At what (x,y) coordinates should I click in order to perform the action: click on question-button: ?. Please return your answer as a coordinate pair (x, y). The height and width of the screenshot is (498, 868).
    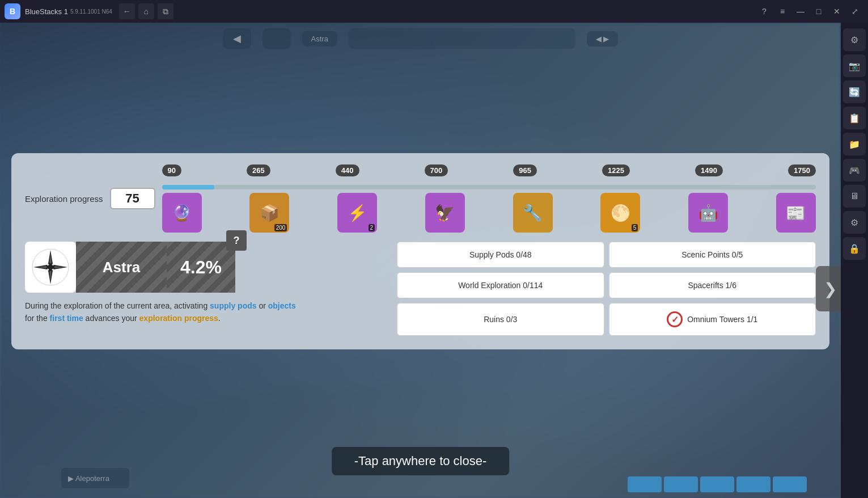
    Looking at the image, I should click on (236, 240).